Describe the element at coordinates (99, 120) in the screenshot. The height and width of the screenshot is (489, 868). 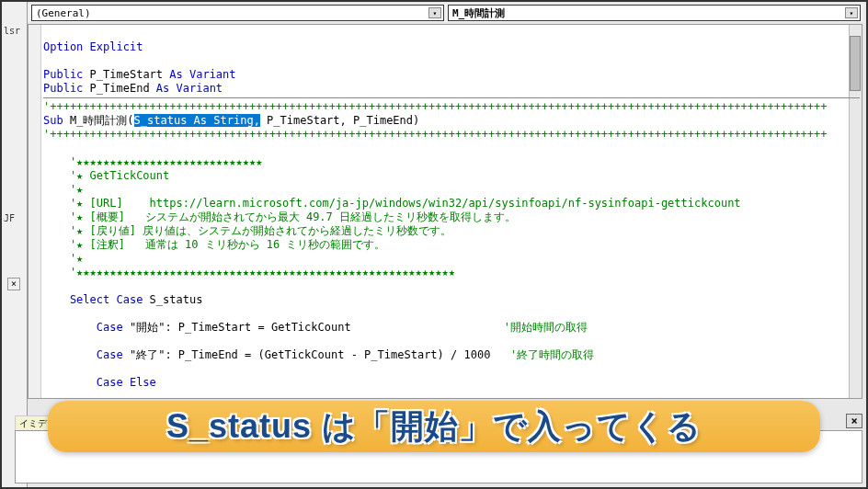
I see `code-text: M_時間計測(` at that location.